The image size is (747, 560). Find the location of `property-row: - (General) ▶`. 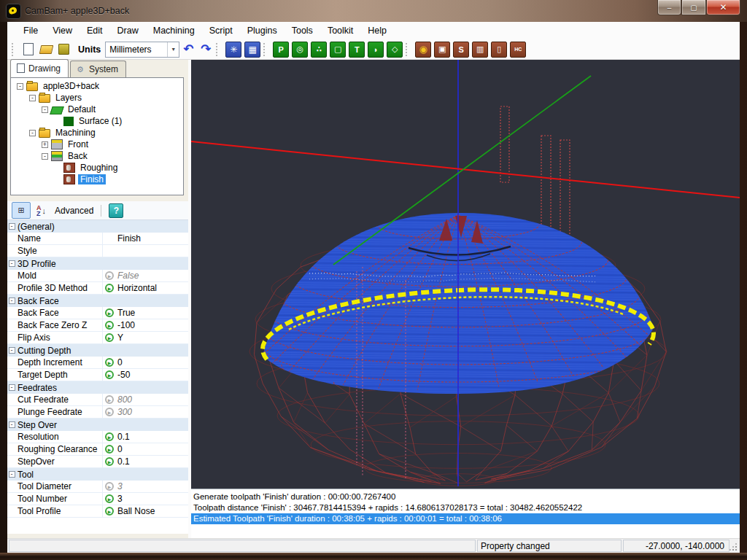

property-row: - (General) ▶ is located at coordinates (98, 226).